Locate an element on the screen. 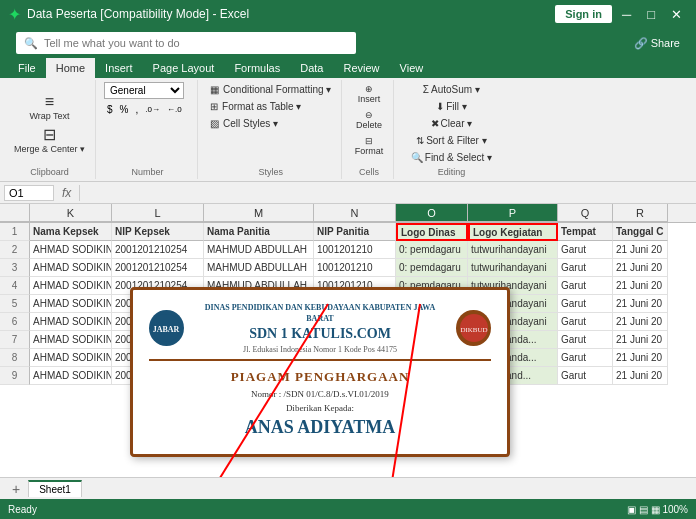 This screenshot has width=696, height=519. cell-row3-col0: AHMAD SODIKIN is located at coordinates (71, 268).